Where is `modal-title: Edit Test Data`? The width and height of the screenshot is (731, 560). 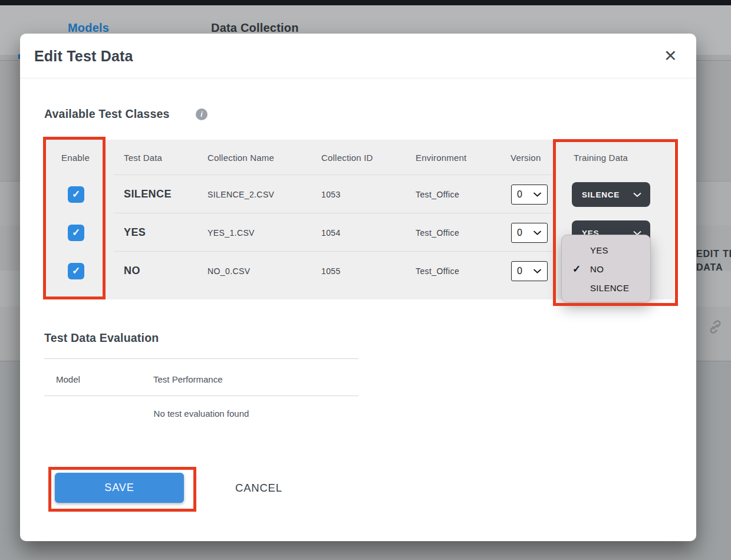
modal-title: Edit Test Data is located at coordinates (84, 57).